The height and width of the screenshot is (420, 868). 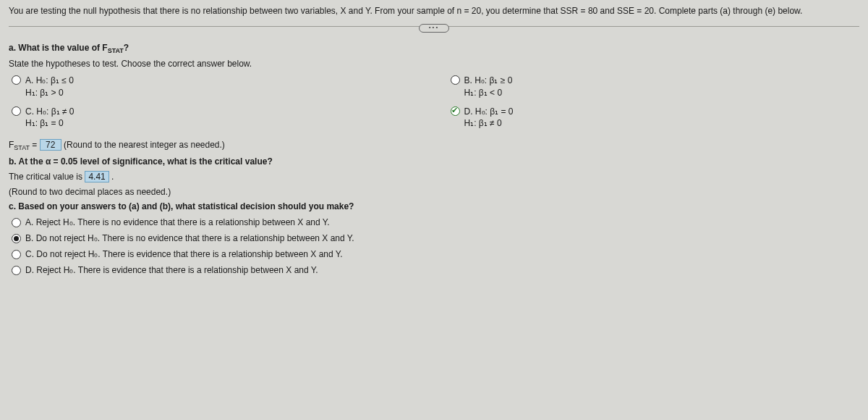 I want to click on part-c-prompt: c. Based on your answers to (a) and (b),…, so click(x=434, y=206).